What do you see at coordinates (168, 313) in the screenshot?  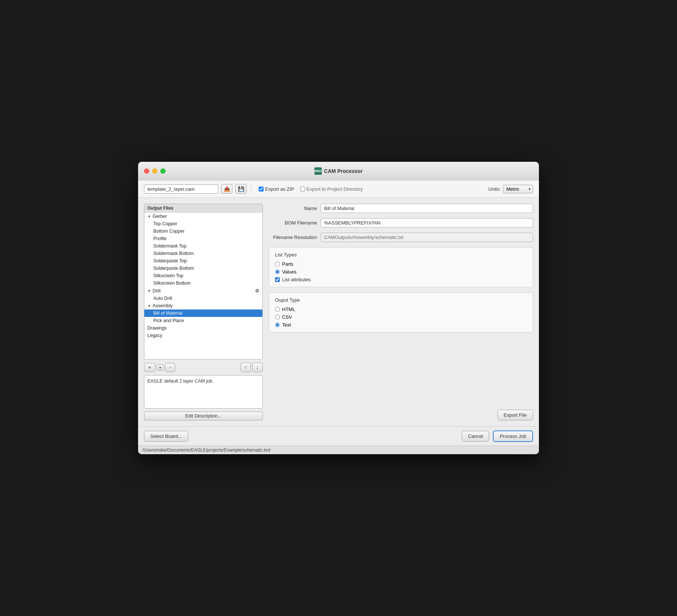 I see `bill-of-material-label: Bill of Material` at bounding box center [168, 313].